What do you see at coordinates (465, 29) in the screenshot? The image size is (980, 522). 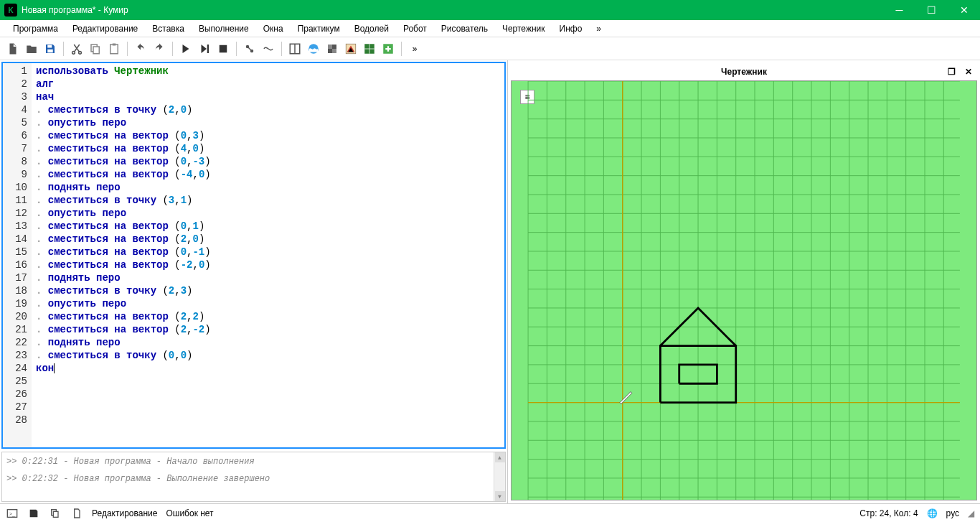 I see `menu-рисователь: Рисователь` at bounding box center [465, 29].